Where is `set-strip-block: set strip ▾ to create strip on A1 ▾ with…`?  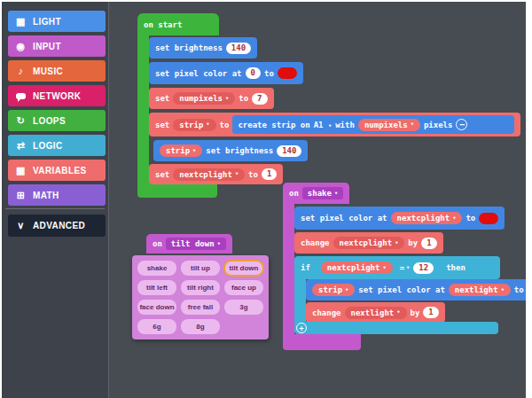
set-strip-block: set strip ▾ to create strip on A1 ▾ with… is located at coordinates (335, 124).